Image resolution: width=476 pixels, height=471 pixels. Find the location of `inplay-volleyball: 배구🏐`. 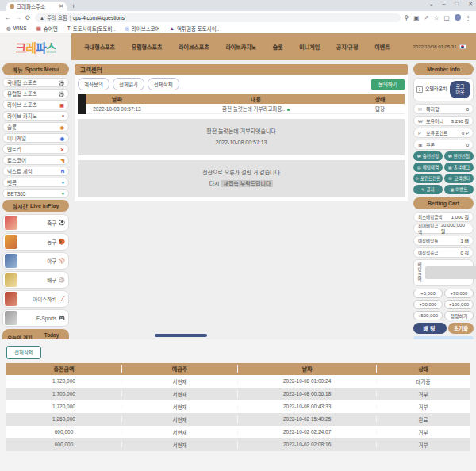

inplay-volleyball: 배구🏐 is located at coordinates (36, 280).